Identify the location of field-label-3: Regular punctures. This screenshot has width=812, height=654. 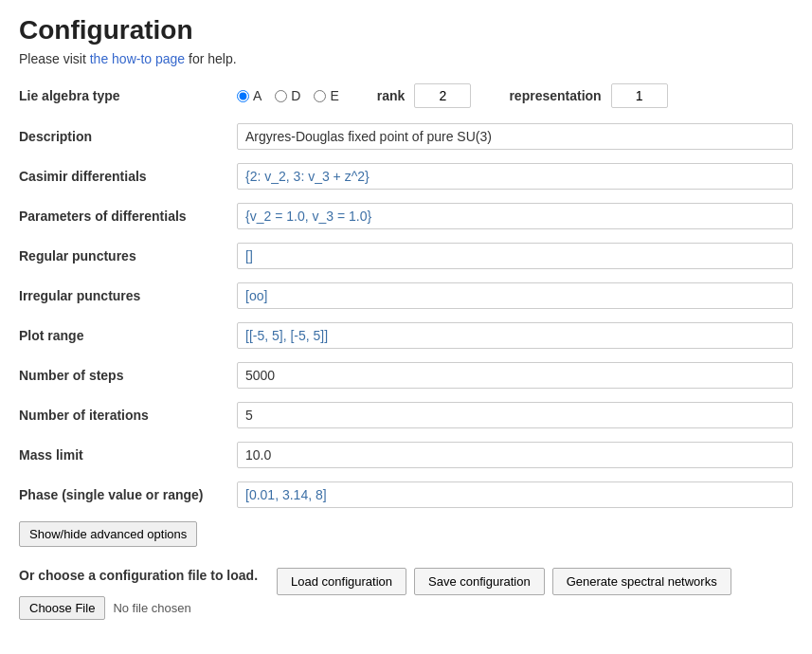
(128, 256).